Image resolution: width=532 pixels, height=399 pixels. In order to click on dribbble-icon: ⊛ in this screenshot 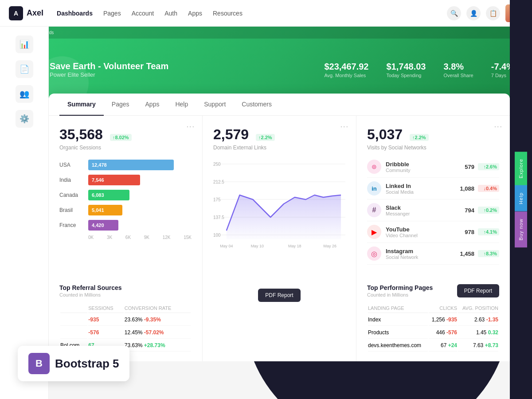, I will do `click(374, 167)`.